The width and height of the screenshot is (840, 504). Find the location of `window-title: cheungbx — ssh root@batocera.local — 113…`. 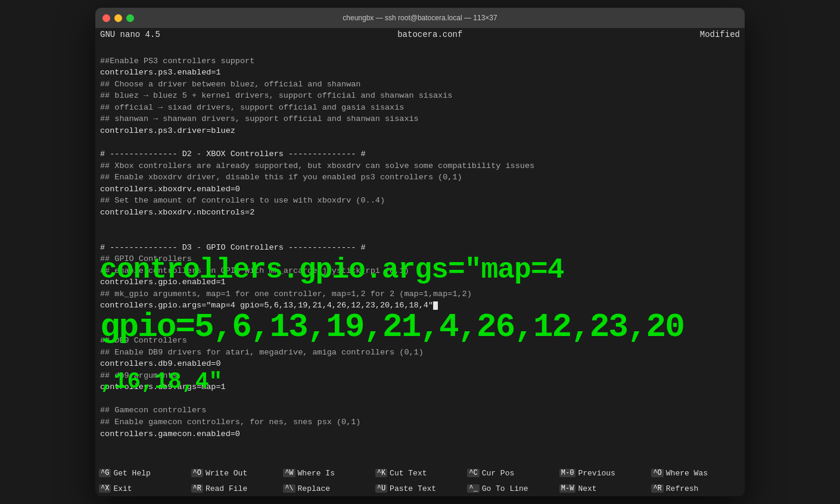

window-title: cheungbx — ssh root@batocera.local — 113… is located at coordinates (419, 18).